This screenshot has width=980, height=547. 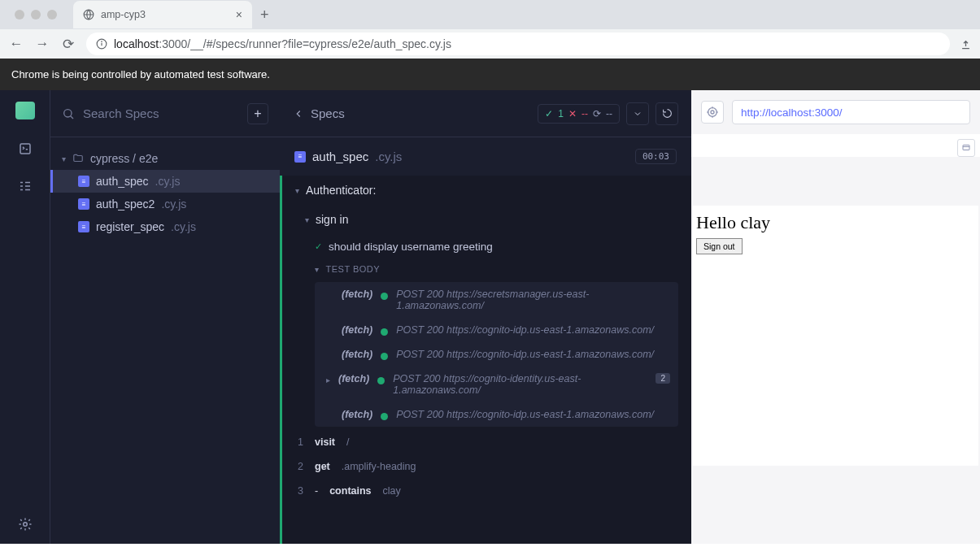 What do you see at coordinates (656, 156) in the screenshot?
I see `duration-badge: 00:03` at bounding box center [656, 156].